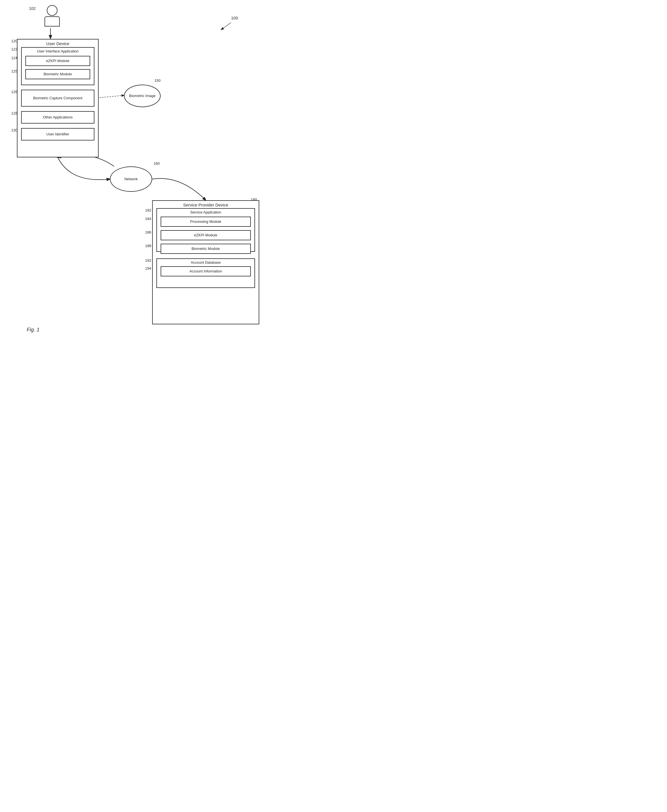  I want to click on label-194: 194, so click(148, 268).